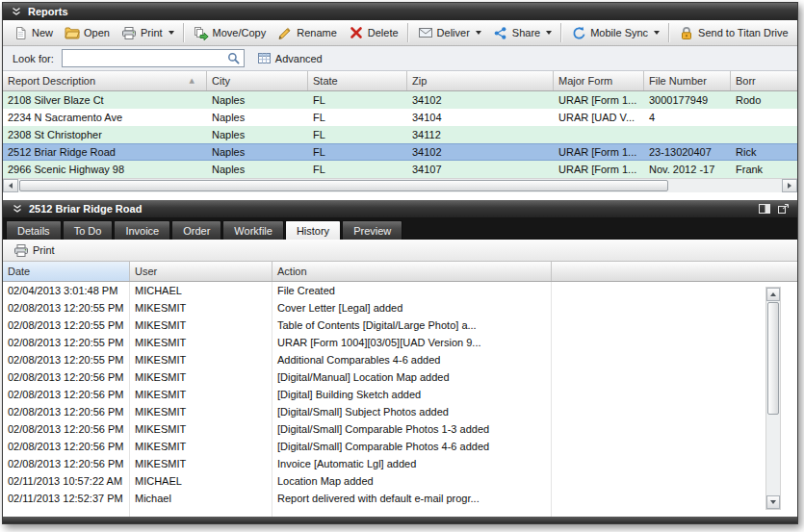 The image size is (804, 532). I want to click on history-row-12: 02/11/2013 10:57:22 AMMICHAELLocation Ma…, so click(401, 481).